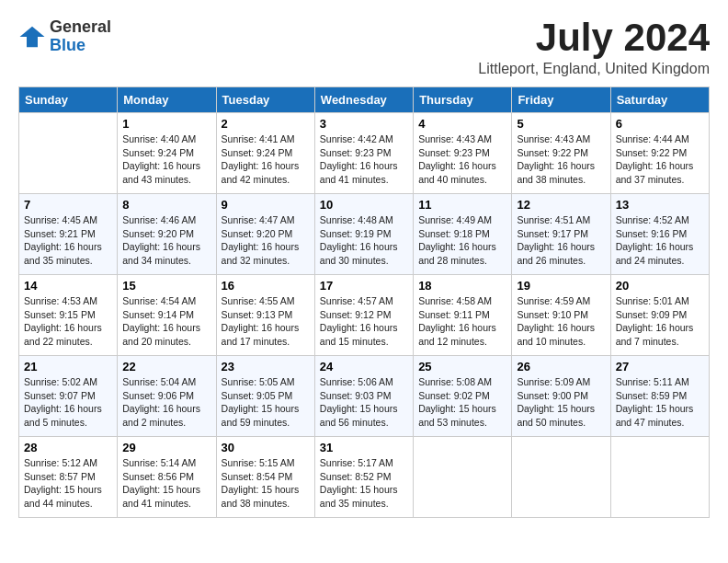  What do you see at coordinates (462, 285) in the screenshot?
I see `day-number: 18` at bounding box center [462, 285].